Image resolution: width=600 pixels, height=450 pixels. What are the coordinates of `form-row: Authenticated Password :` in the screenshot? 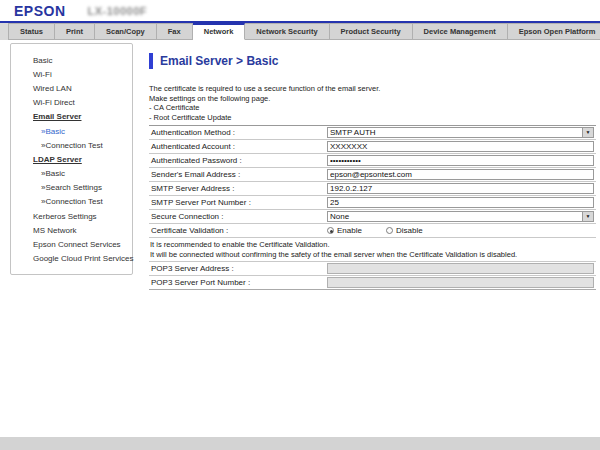 It's located at (372, 161).